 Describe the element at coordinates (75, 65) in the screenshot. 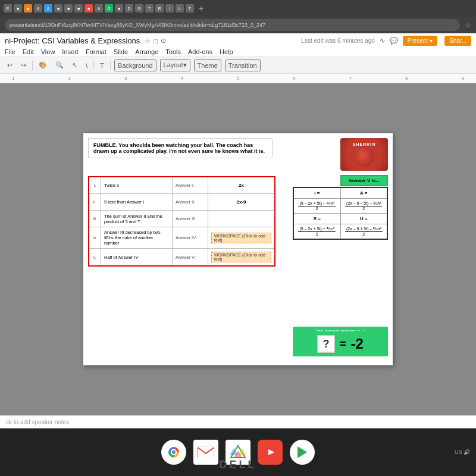

I see `toolbar-cursor: ↖` at that location.